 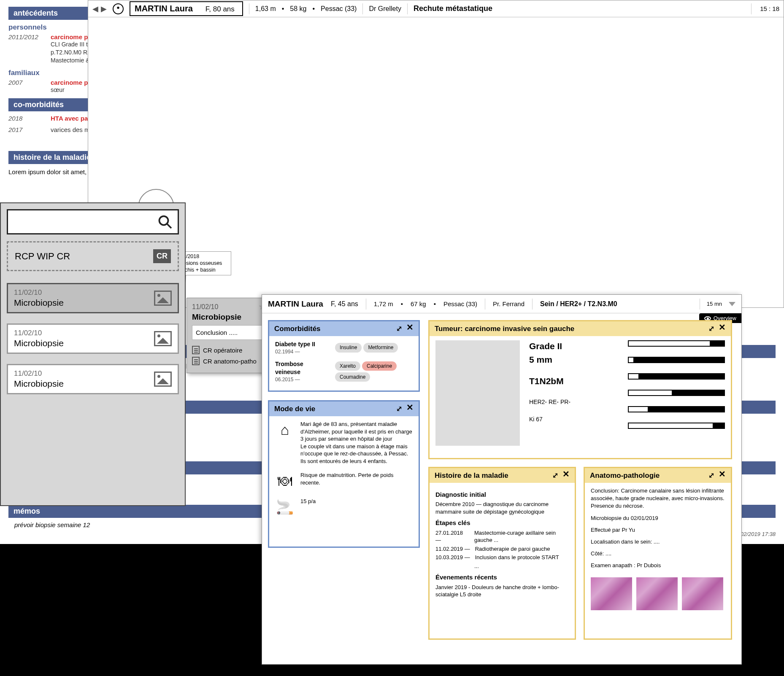 What do you see at coordinates (229, 361) in the screenshot?
I see `popup-link-2: CR anatomo-patho` at bounding box center [229, 361].